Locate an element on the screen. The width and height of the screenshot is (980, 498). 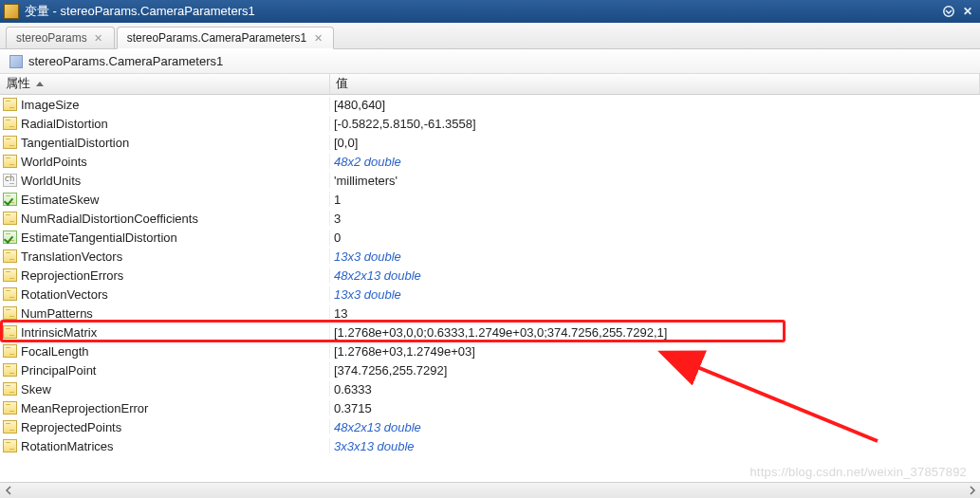
property-value: [1.2768e+03,0,0;0.6333,1.2749e+03,0;374.… is located at coordinates (655, 332).